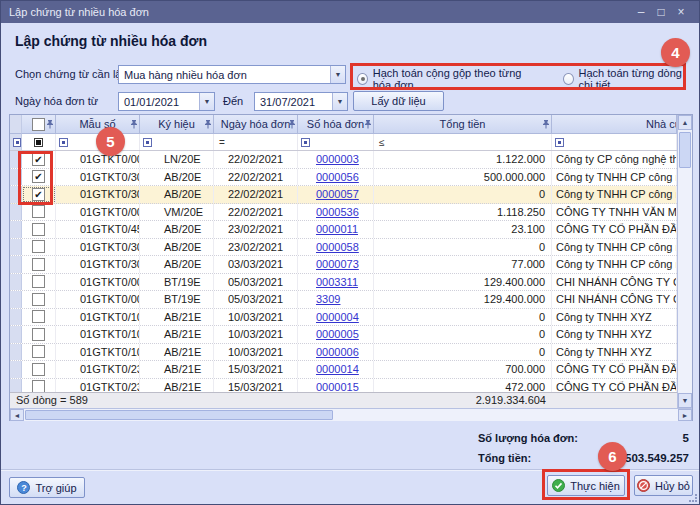 This screenshot has height=505, width=700. What do you see at coordinates (177, 124) in the screenshot?
I see `header-ky-hieu: Ký hiệu` at bounding box center [177, 124].